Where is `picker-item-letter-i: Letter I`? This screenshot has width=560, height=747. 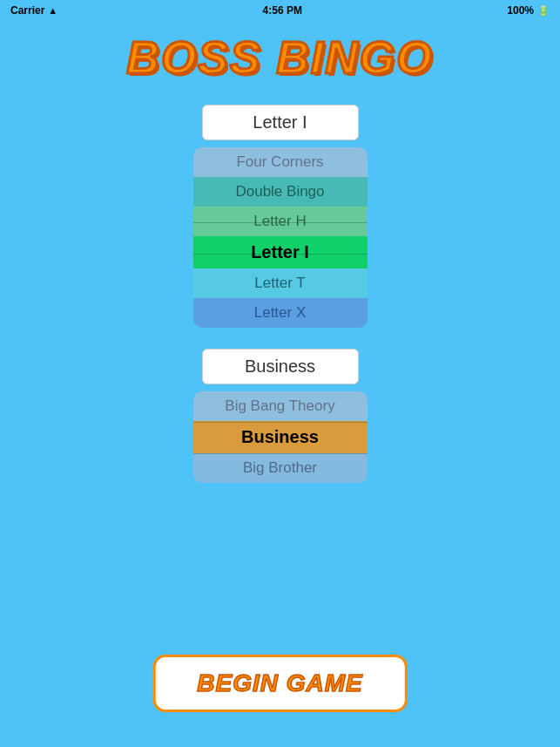 picker-item-letter-i: Letter I is located at coordinates (280, 253).